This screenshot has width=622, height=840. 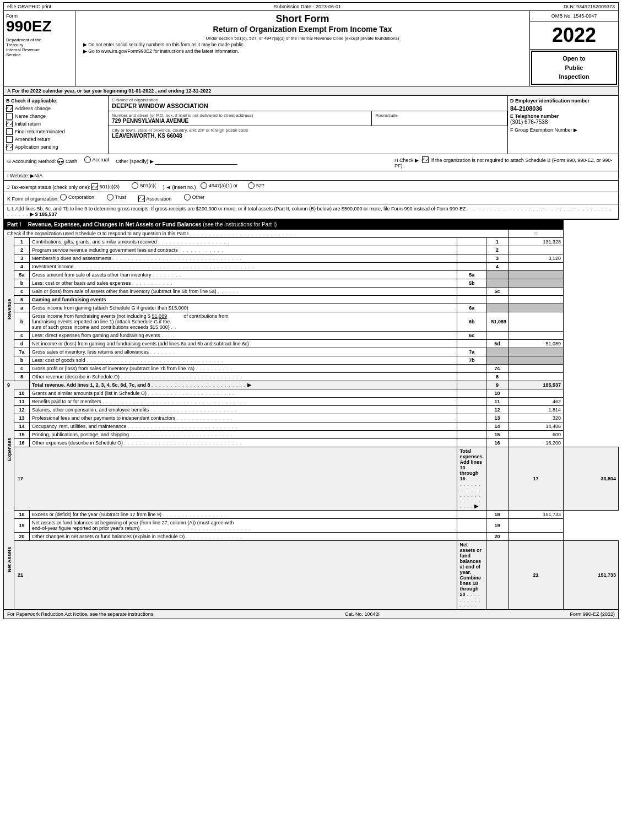 What do you see at coordinates (81, 614) in the screenshot?
I see `footer-left: For Paperwork Reduction Act Notice, see …` at bounding box center [81, 614].